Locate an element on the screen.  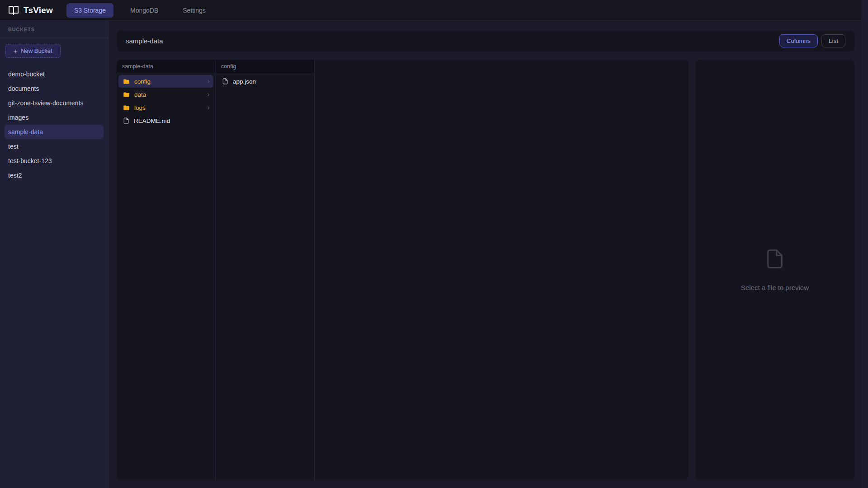
new-bucket-label: New Bucket is located at coordinates (36, 51).